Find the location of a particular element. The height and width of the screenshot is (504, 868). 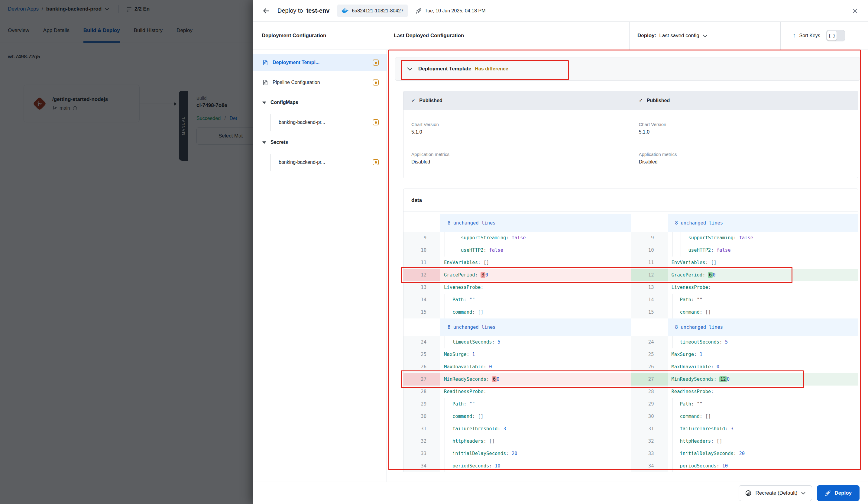

image-tag-text: 6a824121-10821-80427 is located at coordinates (378, 11).